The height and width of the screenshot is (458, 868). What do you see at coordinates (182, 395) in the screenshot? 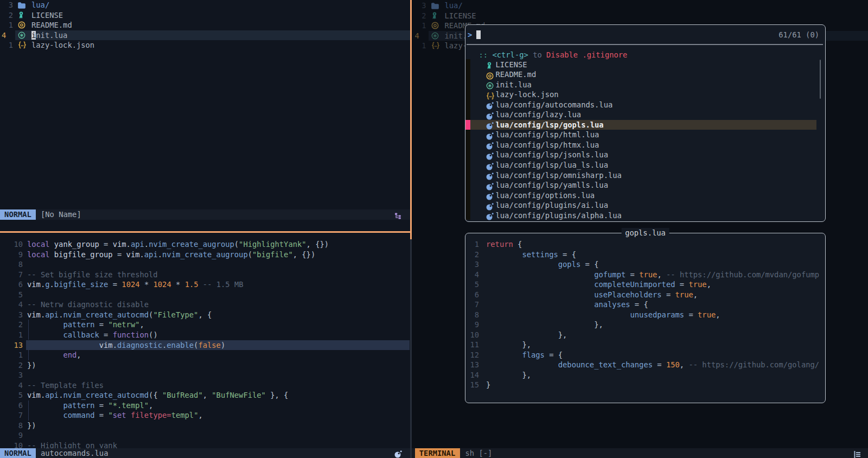
I see `code-token: "BufRead"` at bounding box center [182, 395].